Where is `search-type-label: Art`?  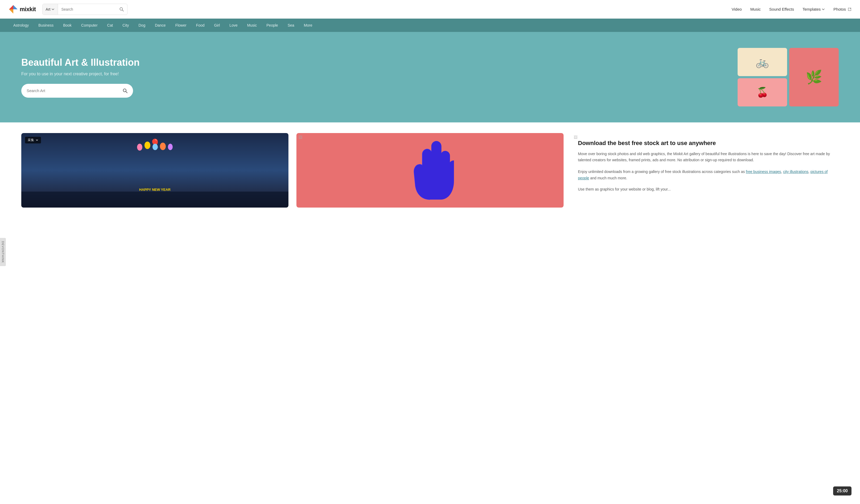 search-type-label: Art is located at coordinates (48, 10).